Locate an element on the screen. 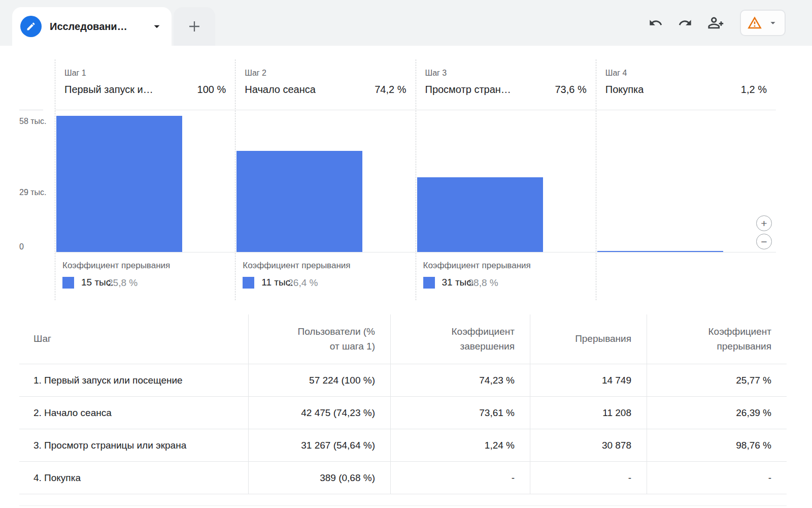  zoom-out-button: − is located at coordinates (764, 242).